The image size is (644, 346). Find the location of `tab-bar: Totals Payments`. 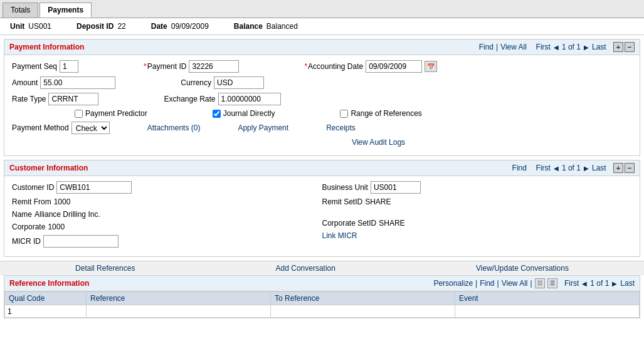

tab-bar: Totals Payments is located at coordinates (322, 9).